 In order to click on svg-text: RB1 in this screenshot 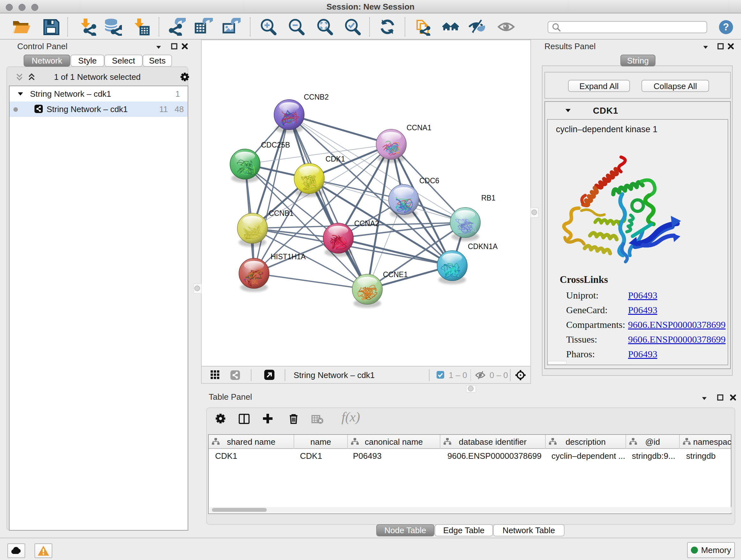, I will do `click(488, 198)`.